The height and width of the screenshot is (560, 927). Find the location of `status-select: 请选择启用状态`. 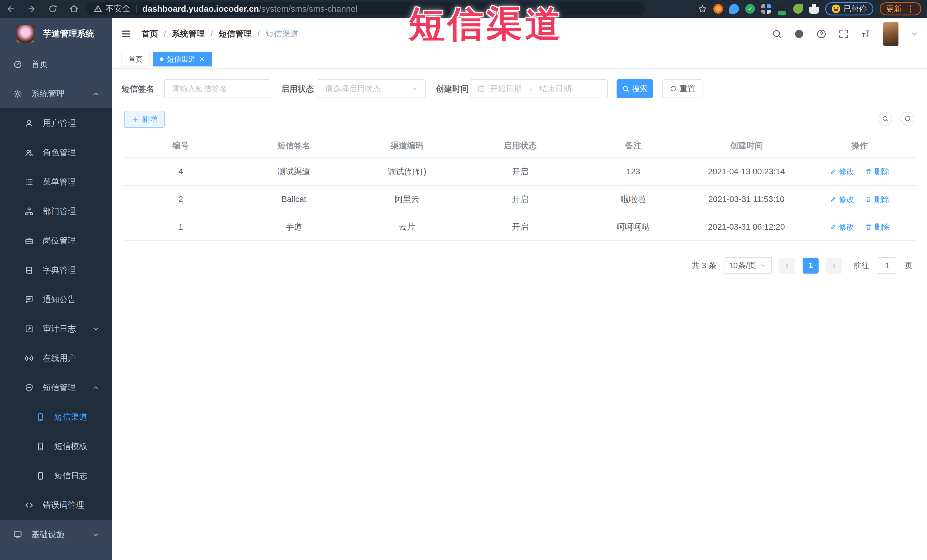

status-select: 请选择启用状态 is located at coordinates (372, 89).